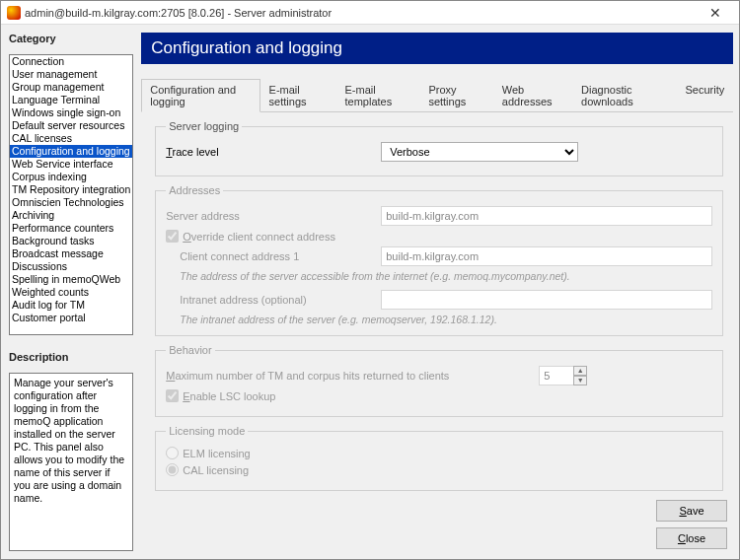 Image resolution: width=740 pixels, height=560 pixels. Describe the element at coordinates (439, 148) in the screenshot. I see `group-server-logging: Server logging Trace level Verbose` at that location.